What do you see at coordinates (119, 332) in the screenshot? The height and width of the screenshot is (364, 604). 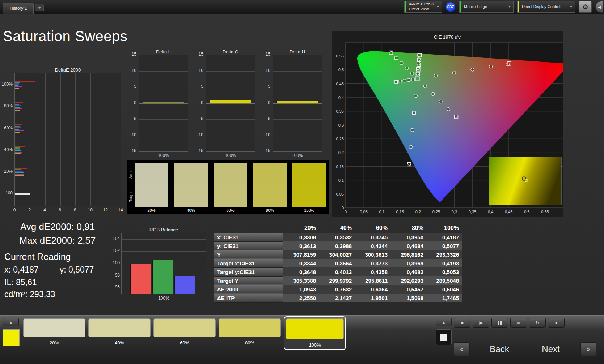 I see `patch-button-40%: 40%` at bounding box center [119, 332].